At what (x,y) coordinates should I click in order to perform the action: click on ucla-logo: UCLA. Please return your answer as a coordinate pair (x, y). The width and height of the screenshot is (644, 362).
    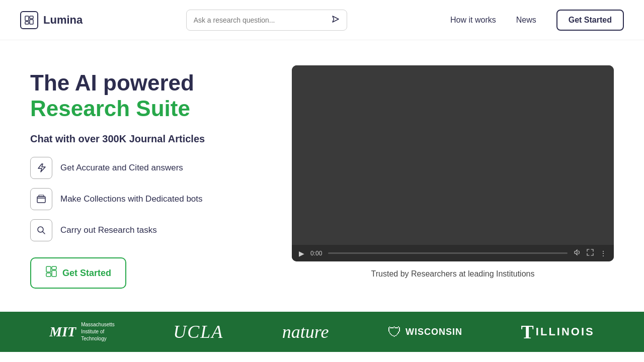
    Looking at the image, I should click on (198, 332).